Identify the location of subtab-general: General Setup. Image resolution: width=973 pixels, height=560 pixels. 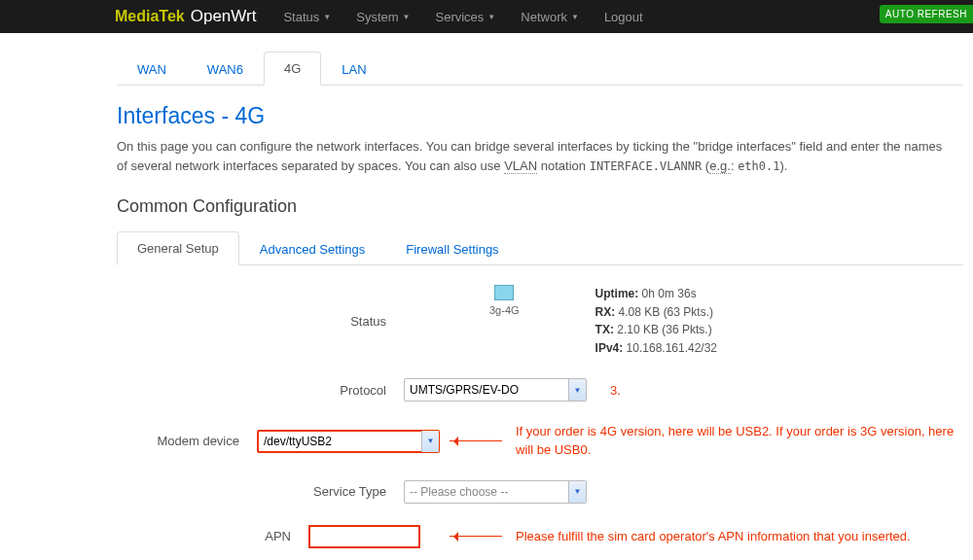
(178, 249).